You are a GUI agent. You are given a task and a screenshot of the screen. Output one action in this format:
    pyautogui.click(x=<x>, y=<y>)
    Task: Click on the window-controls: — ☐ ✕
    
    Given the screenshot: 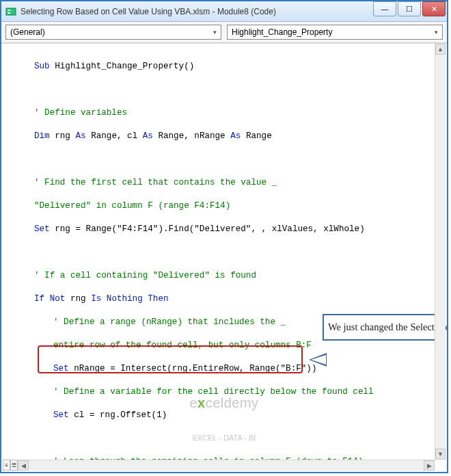 What is the action you would take?
    pyautogui.click(x=410, y=9)
    